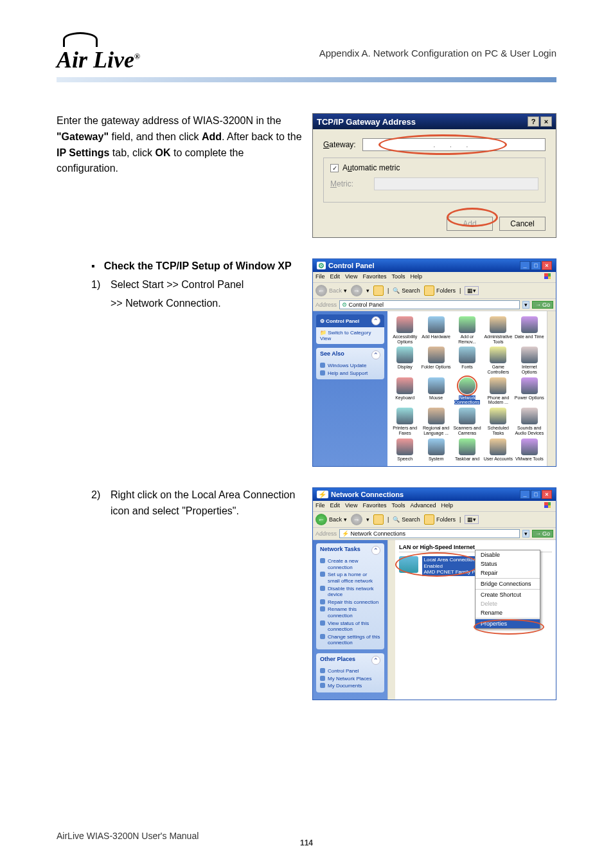 This screenshot has width=613, height=868. I want to click on context-menu-item: Status, so click(508, 564).